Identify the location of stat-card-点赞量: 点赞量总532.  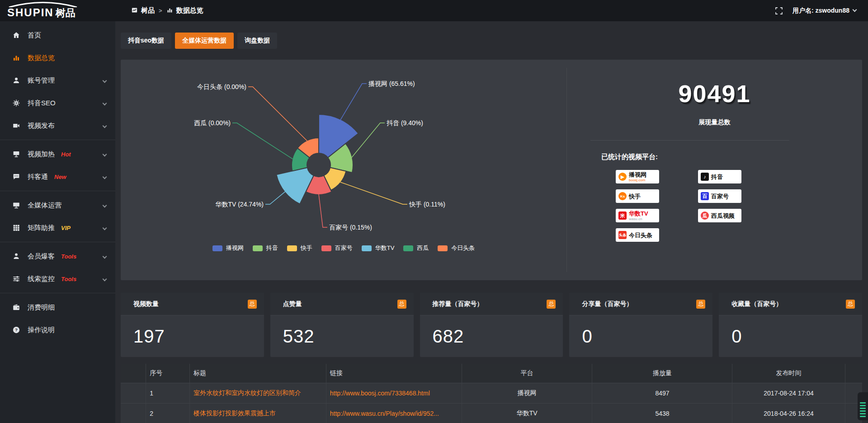
(342, 325).